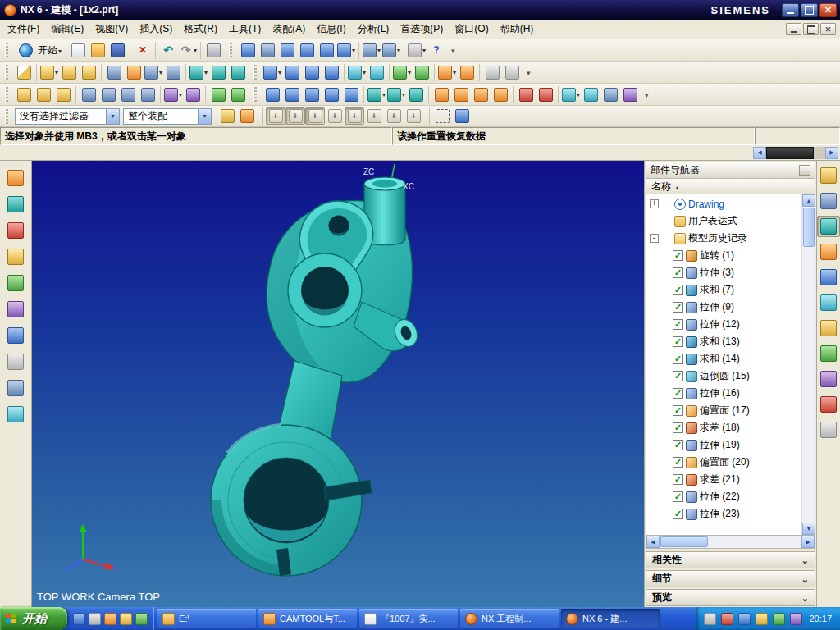  What do you see at coordinates (292, 95) in the screenshot?
I see `zoom-out-icon` at bounding box center [292, 95].